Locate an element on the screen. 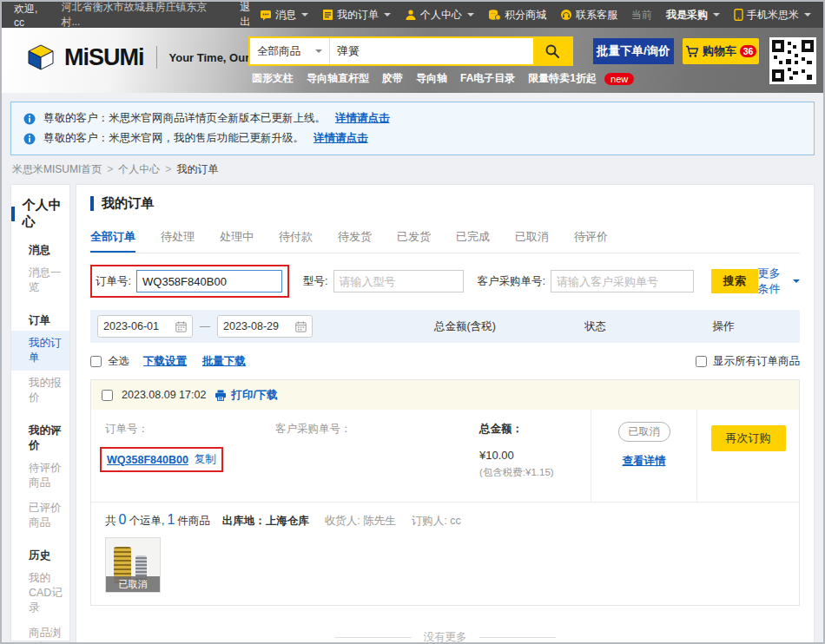 This screenshot has height=644, width=825. tab-all-orders: 全部订单 is located at coordinates (113, 238).